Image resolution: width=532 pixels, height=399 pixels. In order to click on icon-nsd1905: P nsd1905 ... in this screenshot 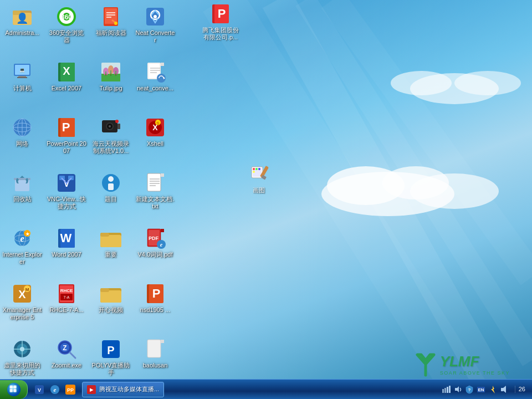, I will do `click(155, 308)`.